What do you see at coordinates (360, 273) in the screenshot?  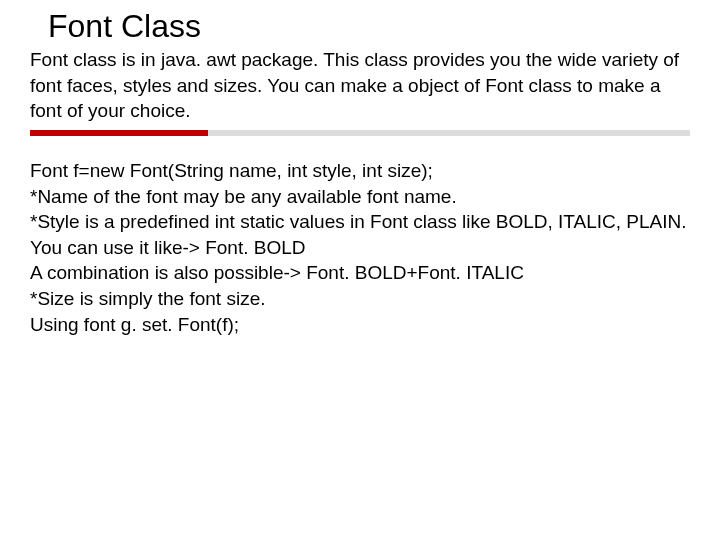 I see `body-line: A combination is also possible-> Font. B…` at bounding box center [360, 273].